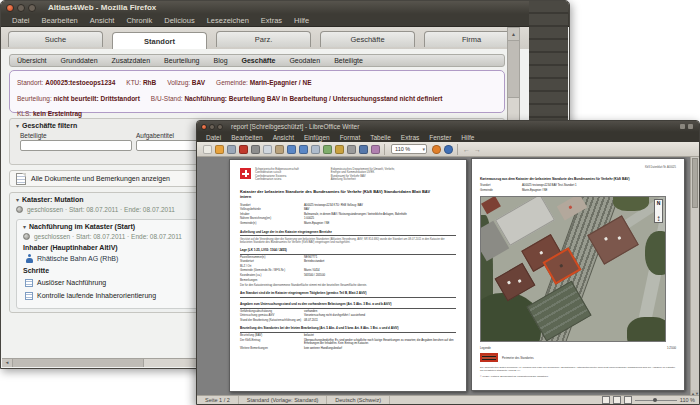 Image resolution: width=700 pixels, height=405 pixels. I want to click on info-label: Standort:, so click(31, 82).